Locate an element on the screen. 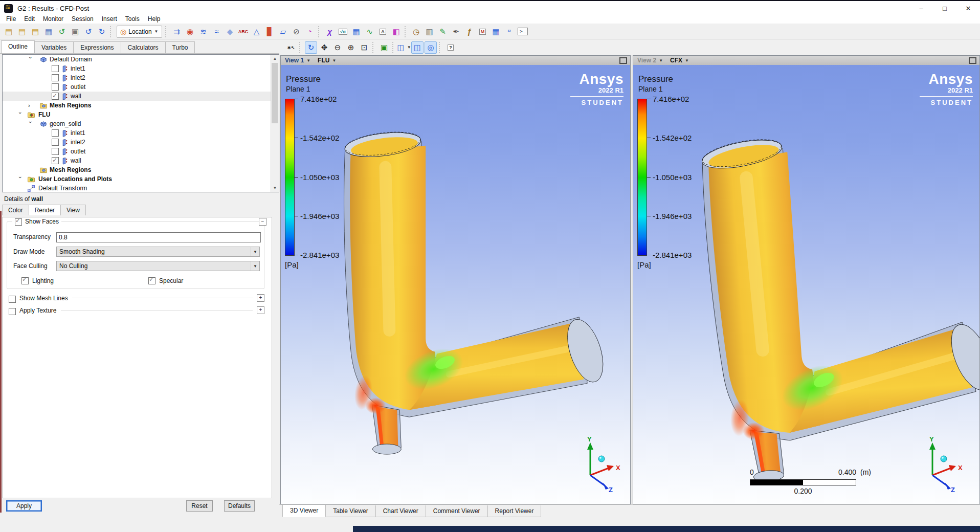 Image resolution: width=980 pixels, height=532 pixels. tree-item-user-locations-and-plots: ›User Locations and Plots is located at coordinates (141, 179).